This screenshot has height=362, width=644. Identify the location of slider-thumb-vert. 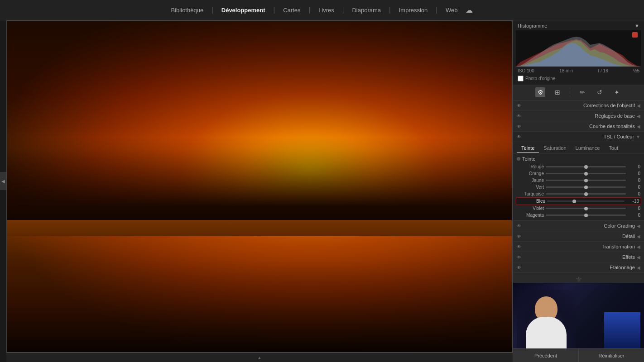
(586, 187).